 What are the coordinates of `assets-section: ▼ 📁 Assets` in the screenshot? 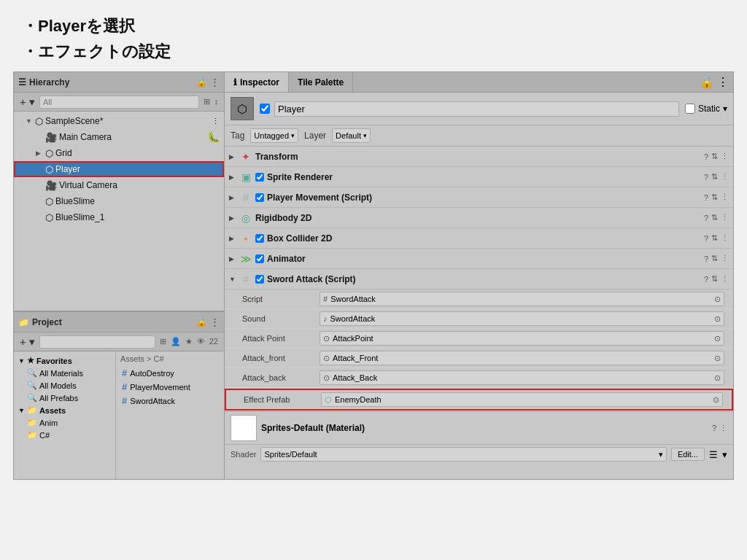 It's located at (64, 410).